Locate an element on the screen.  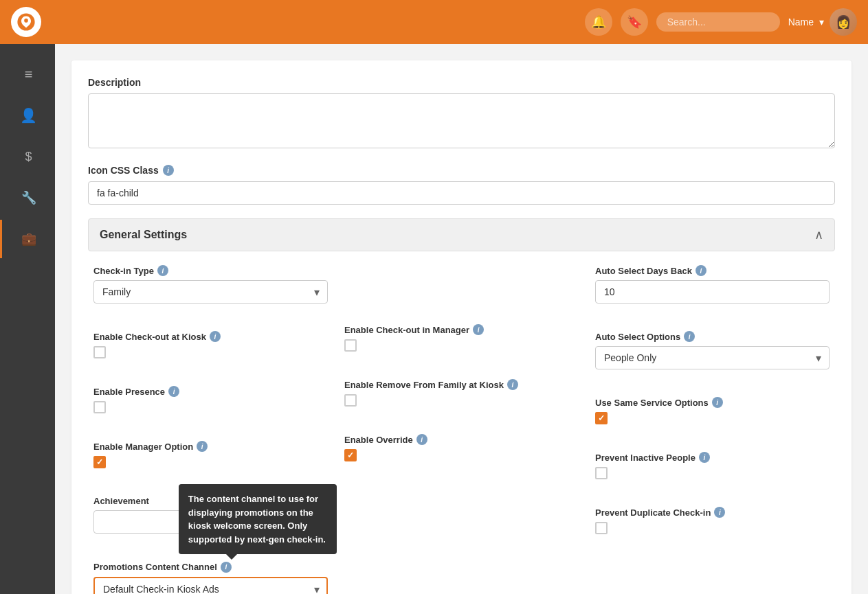
navbar: 🔔 🔖 Name ▾ 👩 is located at coordinates (434, 22).